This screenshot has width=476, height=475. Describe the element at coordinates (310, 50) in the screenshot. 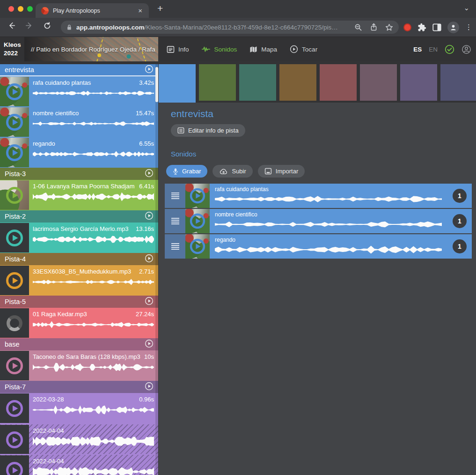

I see `nav-label: Tocar` at that location.